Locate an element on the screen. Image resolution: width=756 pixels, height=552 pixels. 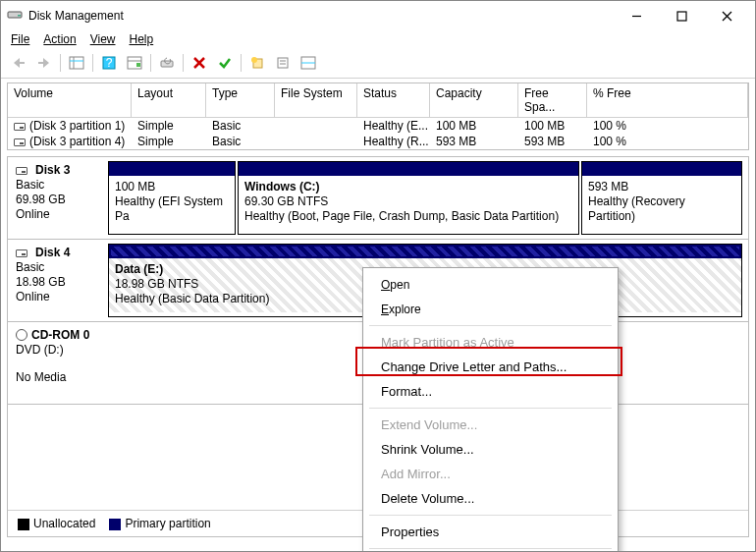
volume-status: Healthy (R... is located at coordinates (394, 141).